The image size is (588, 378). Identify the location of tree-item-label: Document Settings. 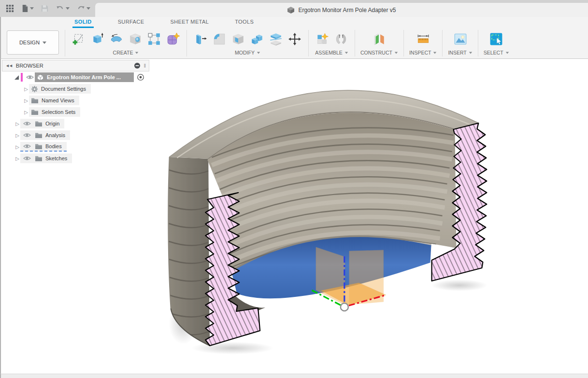
(64, 89).